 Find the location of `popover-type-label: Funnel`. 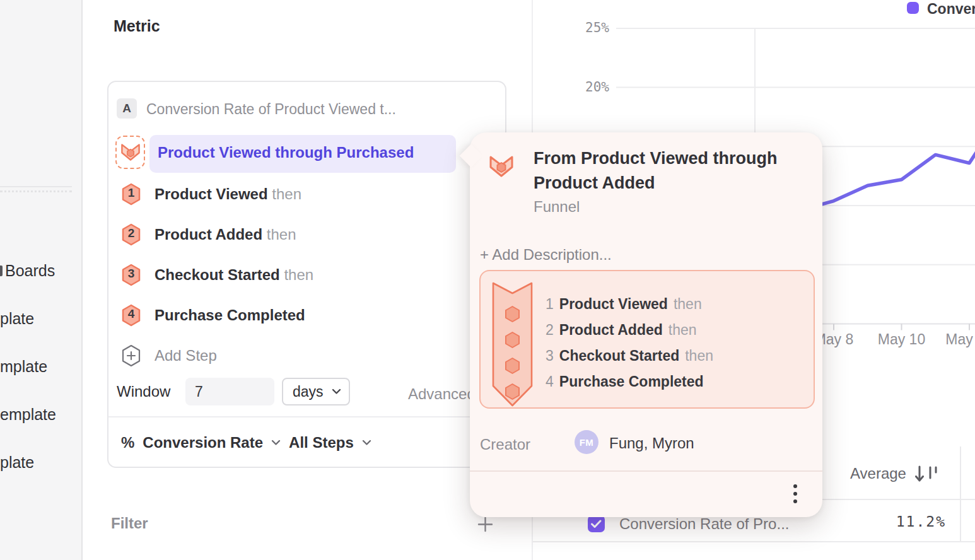

popover-type-label: Funnel is located at coordinates (556, 207).